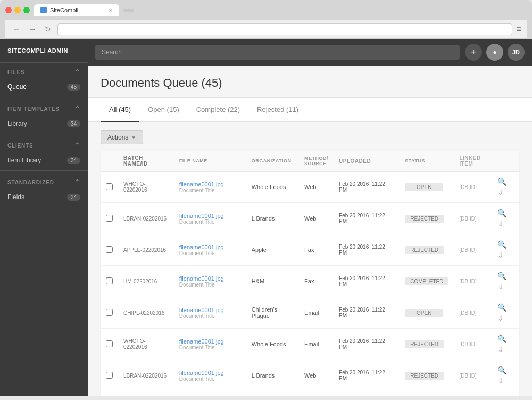 This screenshot has width=532, height=400. Describe the element at coordinates (110, 281) in the screenshot. I see `row-checkbox-cell` at that location.